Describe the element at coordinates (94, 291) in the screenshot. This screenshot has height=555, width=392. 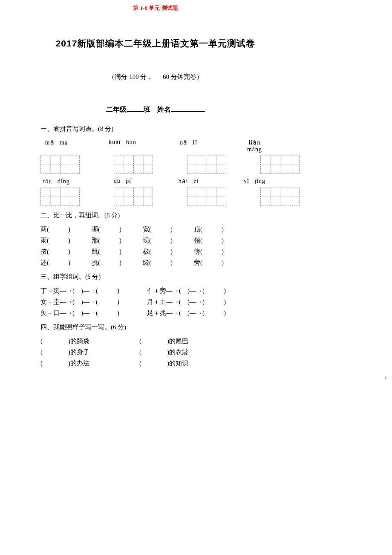
I see `compose-left: 丁＋页—→( )—→( )` at that location.